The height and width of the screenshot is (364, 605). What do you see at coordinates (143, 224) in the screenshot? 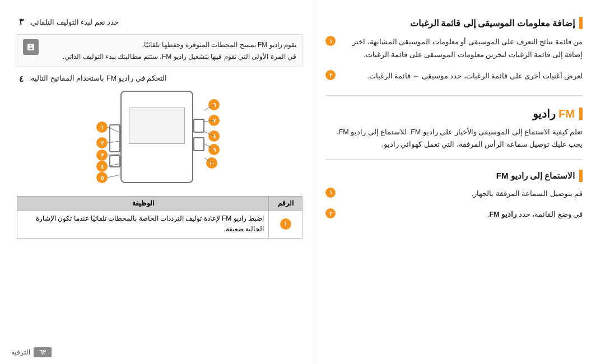
I see `table-row1-func: اضبط راديو FM لإعادة توليف الترددات الخا…` at bounding box center [143, 224].